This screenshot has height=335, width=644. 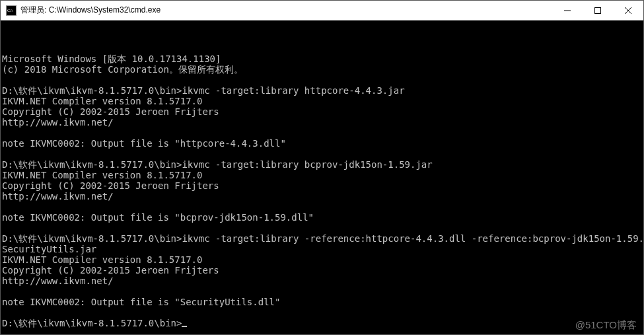 What do you see at coordinates (92, 323) in the screenshot?
I see `terminal-prompt: D:\软件\ikvm\ikvm-8.1.5717.0\bin>` at bounding box center [92, 323].